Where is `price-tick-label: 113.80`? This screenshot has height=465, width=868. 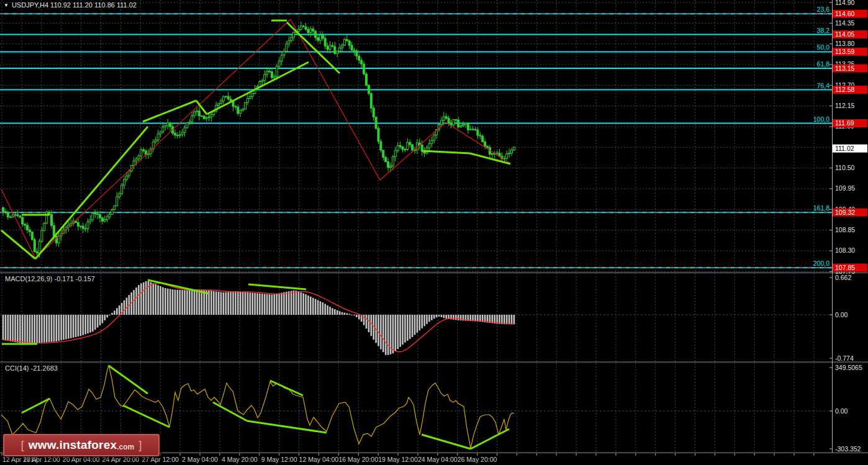
price-tick-label: 113.80 is located at coordinates (844, 43).